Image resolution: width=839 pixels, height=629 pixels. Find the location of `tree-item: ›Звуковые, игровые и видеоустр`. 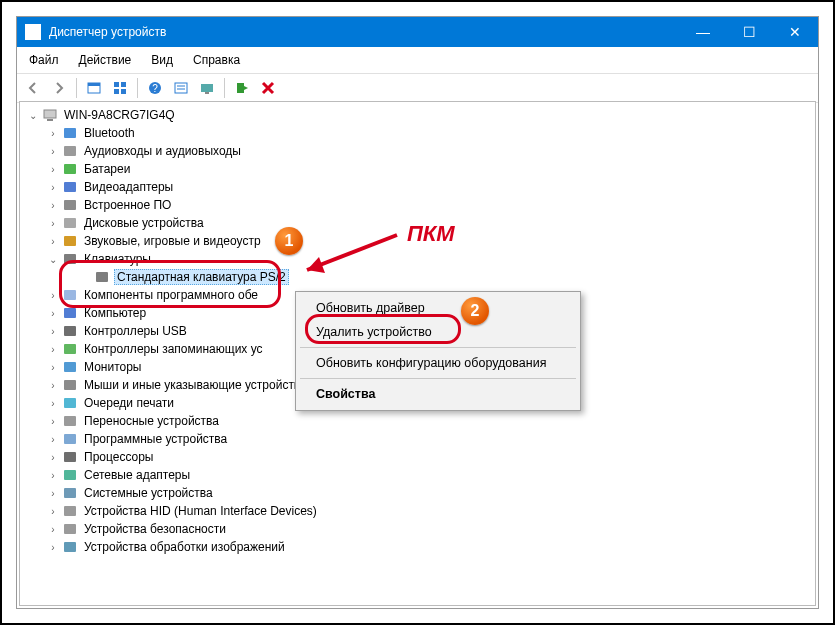

tree-item: ›Звуковые, игровые и видеоустр is located at coordinates (418, 241).